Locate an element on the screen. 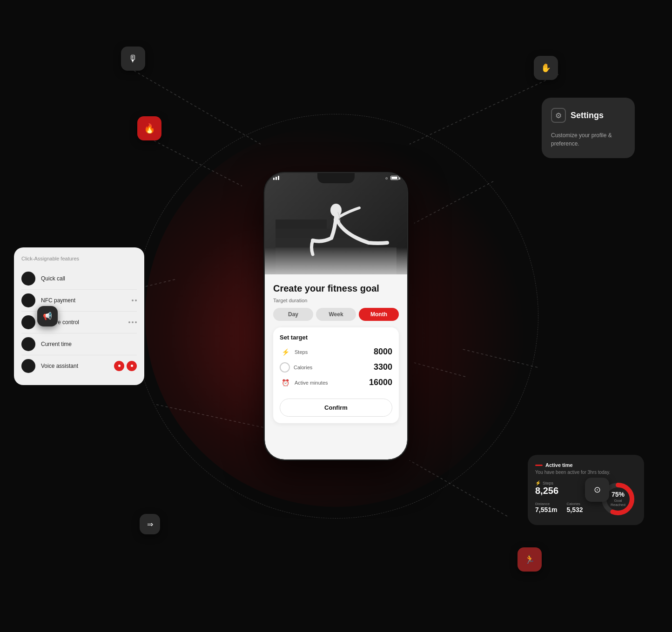 This screenshot has width=672, height=632. settings-card: ⚙ Settings Customize your profile & pref… is located at coordinates (588, 128).